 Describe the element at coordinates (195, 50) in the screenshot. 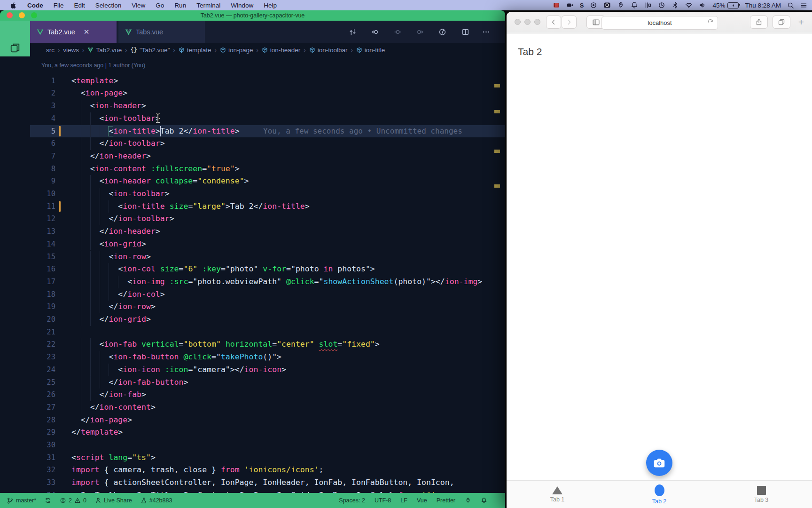

I see `breadcrumb-item: template` at that location.